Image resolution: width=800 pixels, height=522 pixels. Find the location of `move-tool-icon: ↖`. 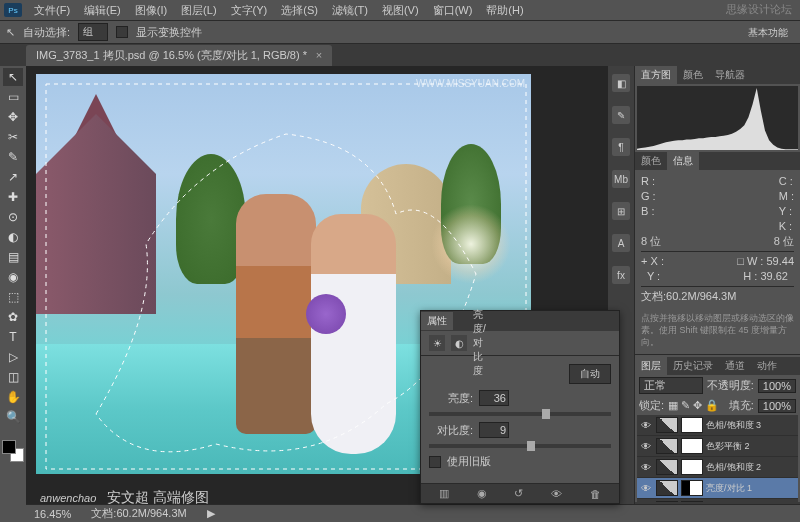

move-tool-icon: ↖ is located at coordinates (10, 32).